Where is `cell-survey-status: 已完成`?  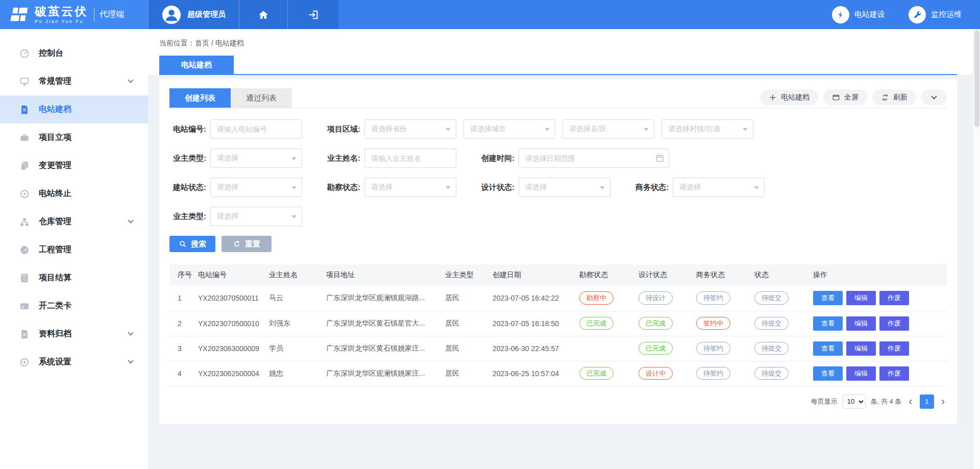 cell-survey-status: 已完成 is located at coordinates (605, 324).